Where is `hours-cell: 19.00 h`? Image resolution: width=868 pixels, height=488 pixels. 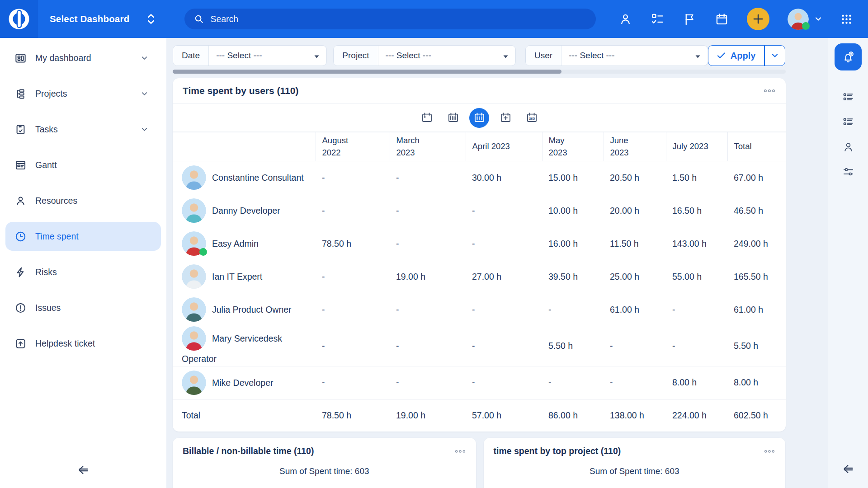 hours-cell: 19.00 h is located at coordinates (428, 277).